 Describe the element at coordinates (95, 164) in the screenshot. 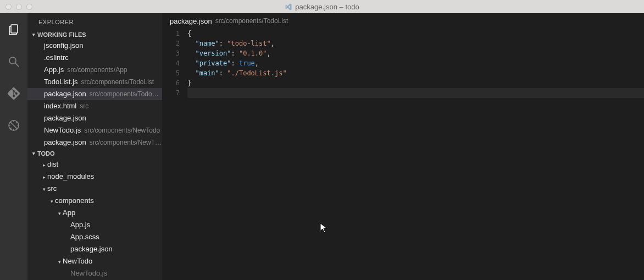

I see `folder-item: dist` at that location.